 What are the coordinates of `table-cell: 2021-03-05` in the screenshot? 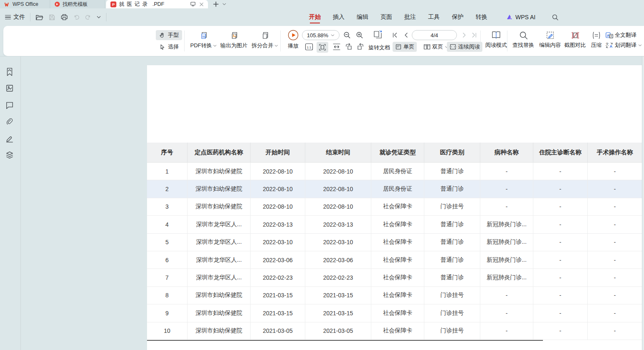 It's located at (338, 331).